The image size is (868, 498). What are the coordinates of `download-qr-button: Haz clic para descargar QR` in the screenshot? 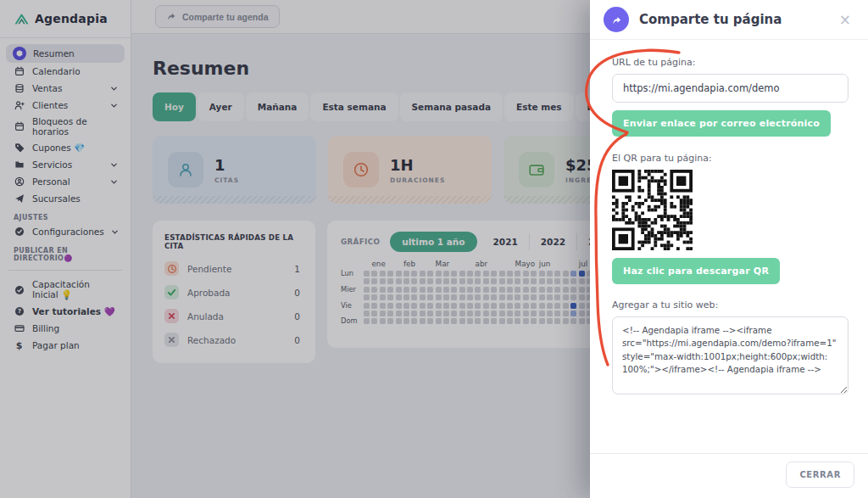 It's located at (696, 271).